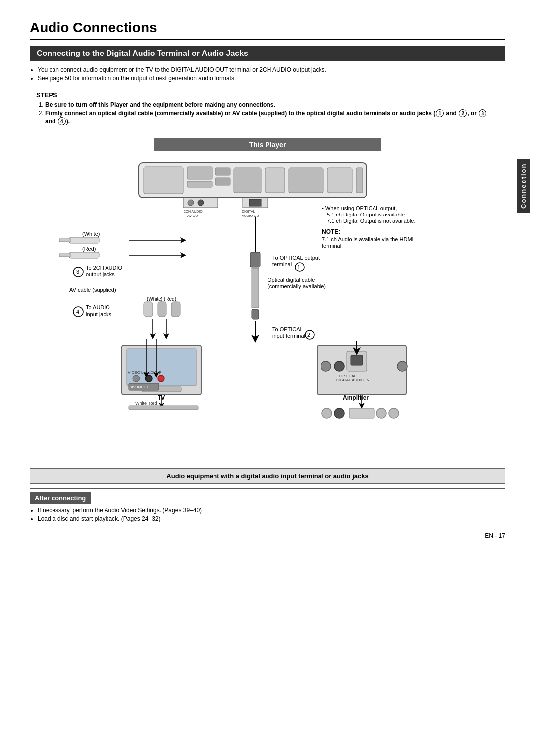  Describe the element at coordinates (60, 498) in the screenshot. I see `after-connecting-title: After connecting` at that location.